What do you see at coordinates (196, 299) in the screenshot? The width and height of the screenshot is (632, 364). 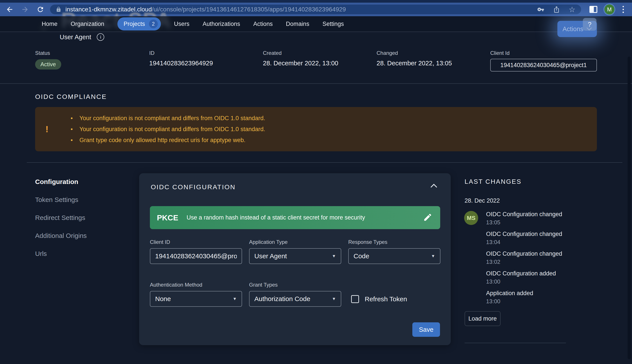 I see `authentication-method-select: None ▼` at bounding box center [196, 299].